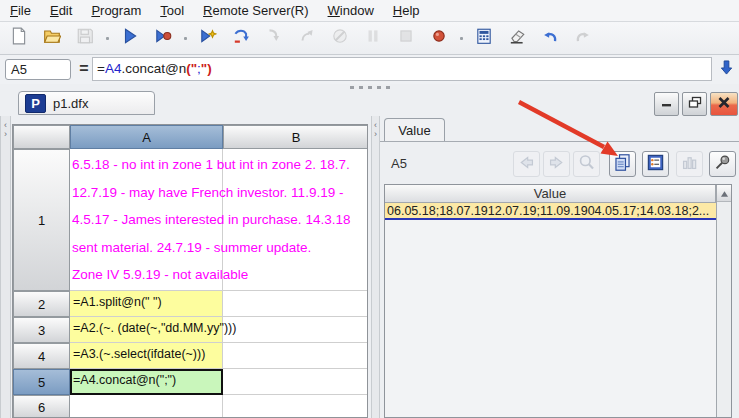 This screenshot has width=739, height=418. I want to click on expand-formula-button, so click(726, 70).